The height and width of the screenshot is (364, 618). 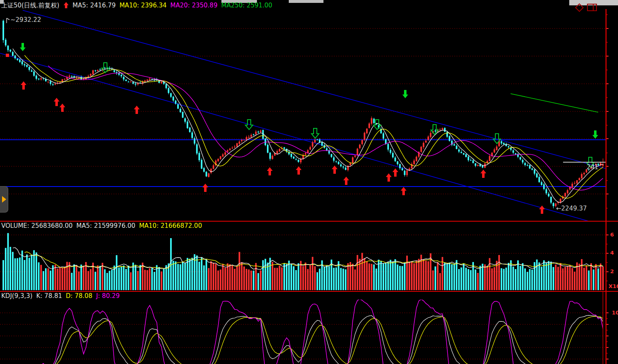 What do you see at coordinates (31, 6) in the screenshot?
I see `symbol-title: 上证50(日线.前复权)` at bounding box center [31, 6].